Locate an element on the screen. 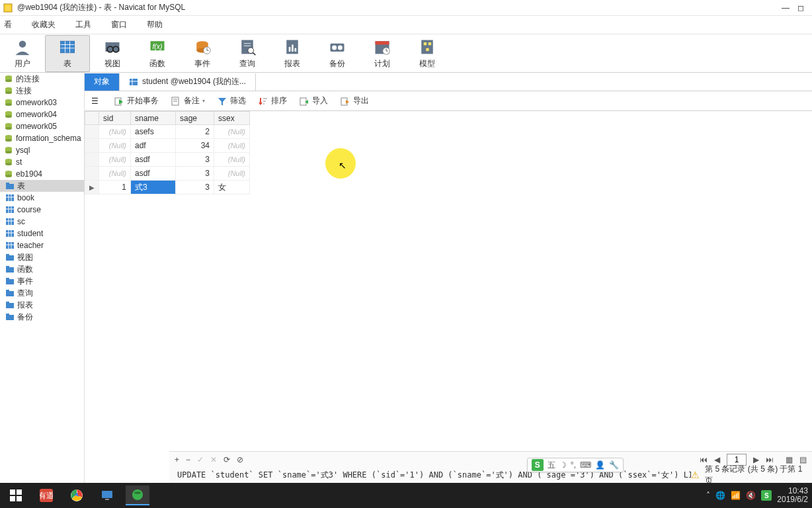 This screenshot has height=508, width=812. stop-button: ⊘ is located at coordinates (240, 460).